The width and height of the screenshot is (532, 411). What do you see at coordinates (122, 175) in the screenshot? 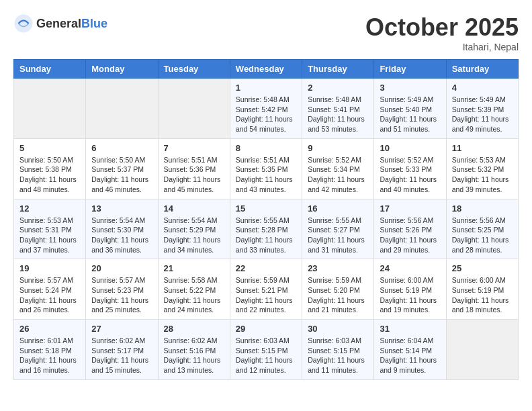
I see `day-info: Sunrise: 5:50 AMSunset: 5:37 PMDaylight:…` at bounding box center [122, 175].